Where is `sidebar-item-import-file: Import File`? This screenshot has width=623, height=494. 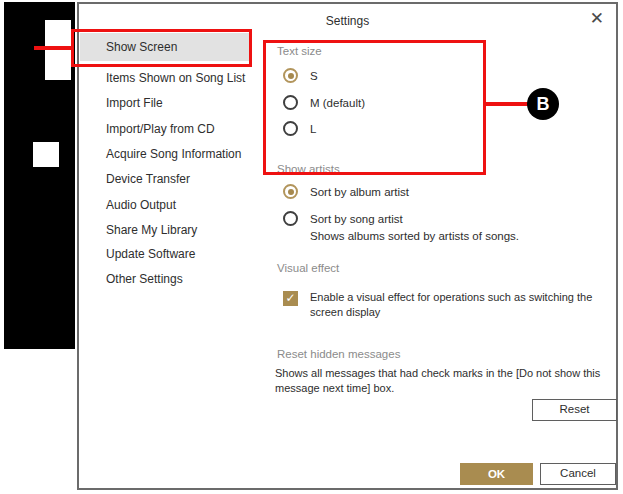 sidebar-item-import-file: Import File is located at coordinates (165, 103).